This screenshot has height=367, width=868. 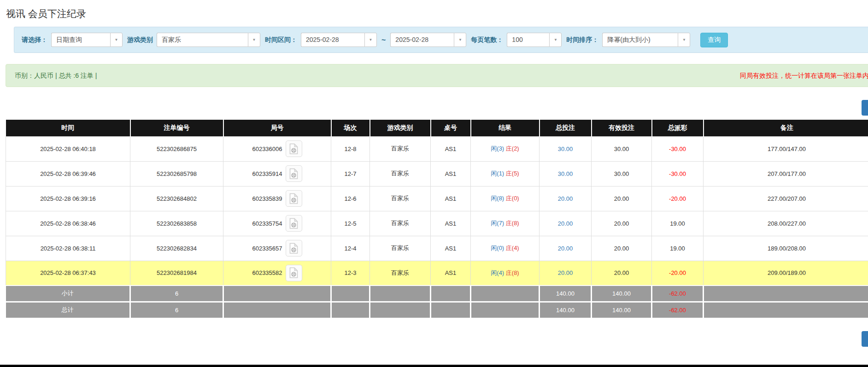 What do you see at coordinates (640, 40) in the screenshot?
I see `sort-value: 降幂(由大到小)` at bounding box center [640, 40].